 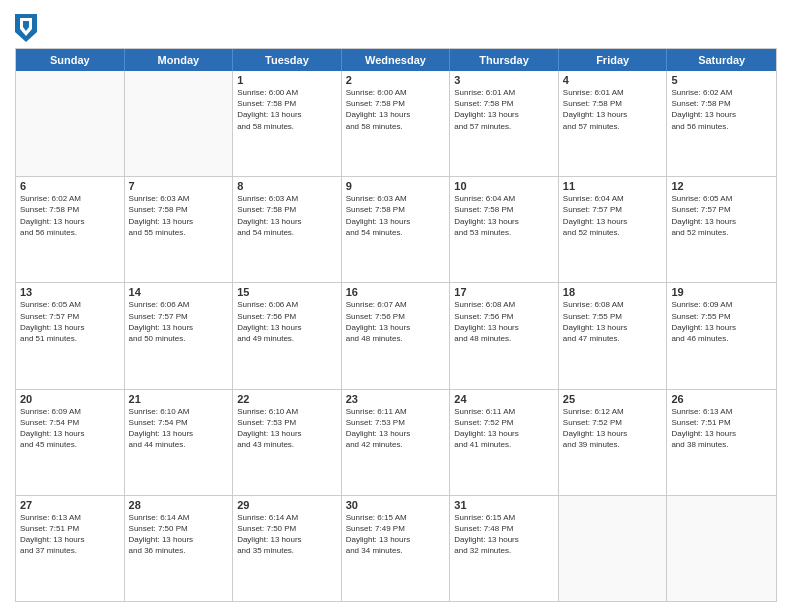 I want to click on calendar-cell: 8Sunrise: 6:03 AM Sunset: 7:58 PM Daylig…, so click(x=288, y=230).